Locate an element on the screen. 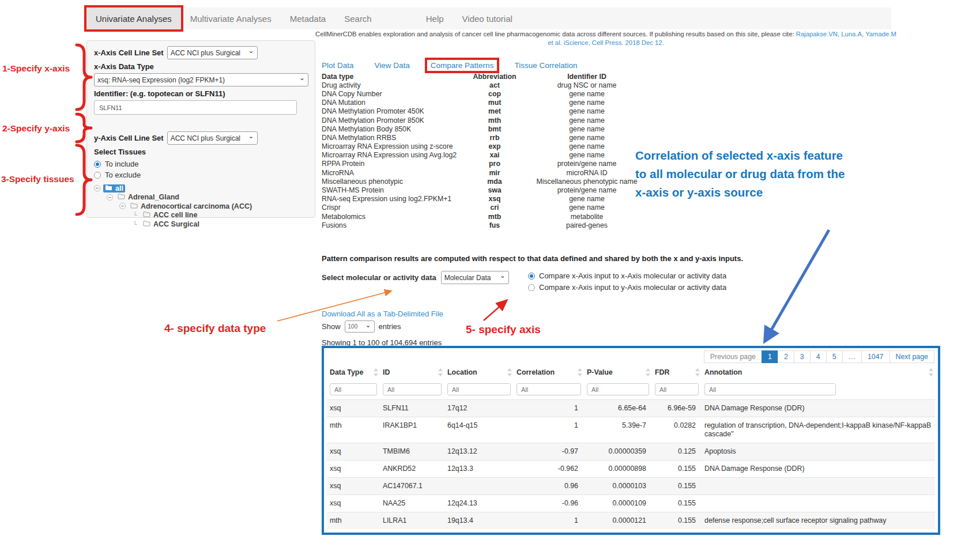 This screenshot has height=551, width=980. cell-data-type: xsq is located at coordinates (353, 486).